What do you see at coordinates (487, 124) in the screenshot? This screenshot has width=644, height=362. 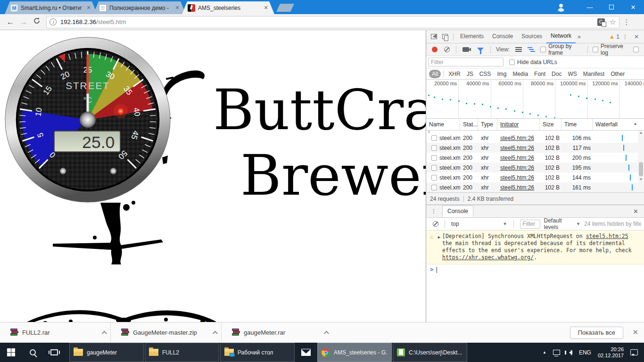 I see `column-type: Type` at bounding box center [487, 124].